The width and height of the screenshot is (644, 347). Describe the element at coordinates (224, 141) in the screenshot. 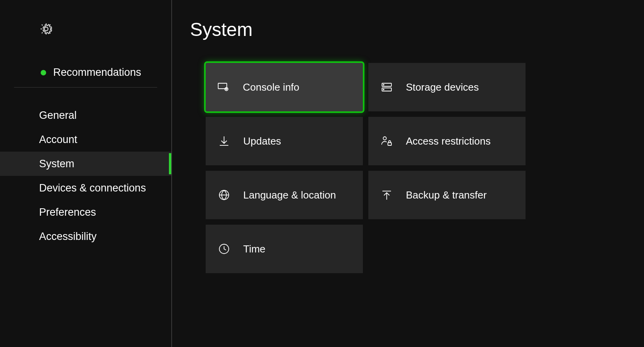

I see `download-icon` at that location.